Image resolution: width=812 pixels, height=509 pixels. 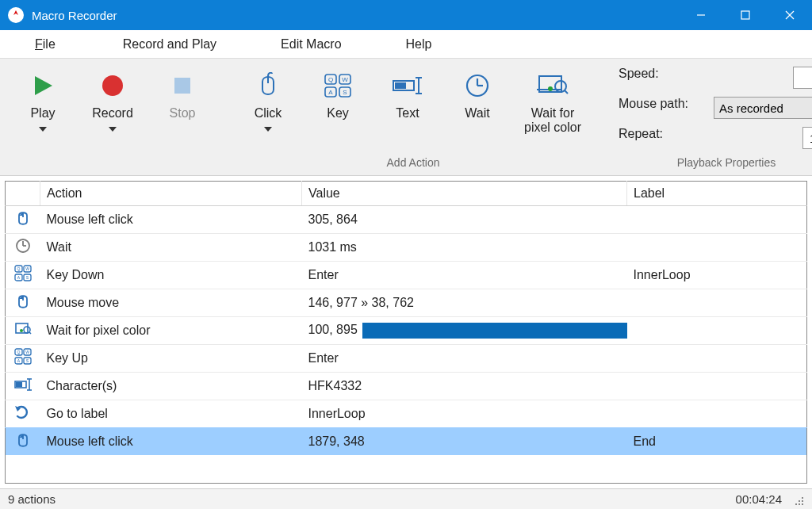 I want to click on table-row: QWASKey UpEnter, so click(x=406, y=358).